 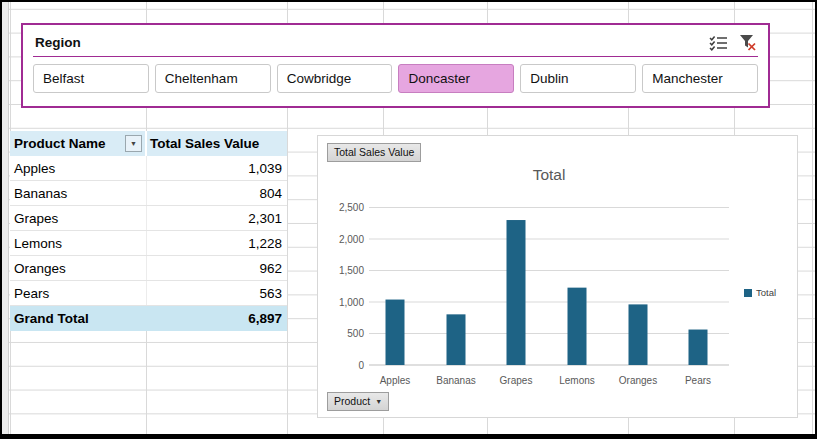 I want to click on product-cell: Grapes, so click(x=78, y=218).